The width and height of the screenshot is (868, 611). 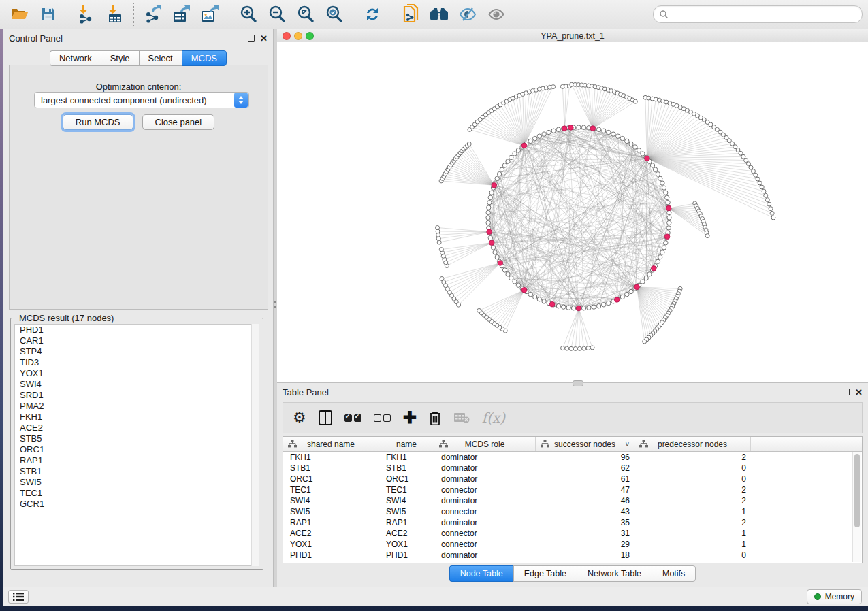 I want to click on mcds-result-item: ACE2, so click(x=137, y=428).